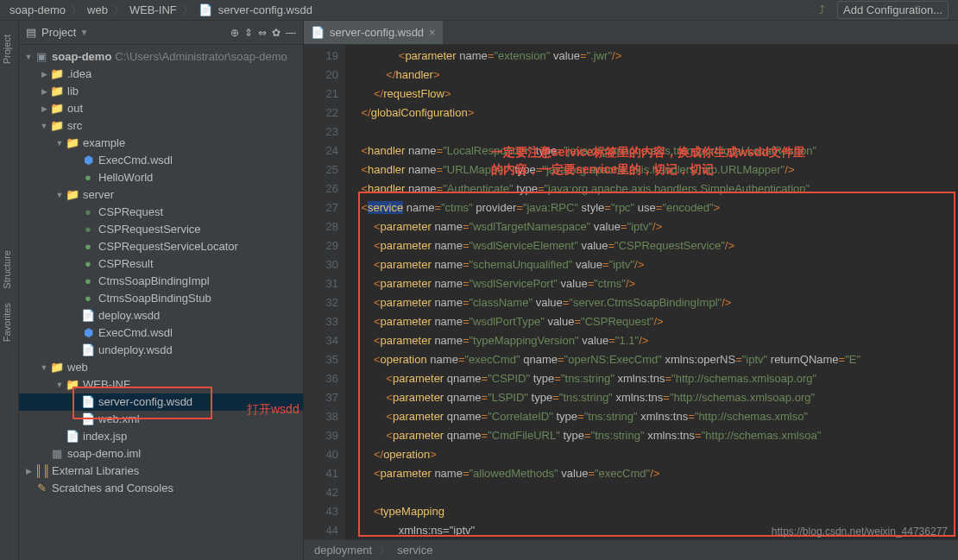 This screenshot has width=958, height=560. Describe the element at coordinates (432, 33) in the screenshot. I see `close-icon: ×` at that location.